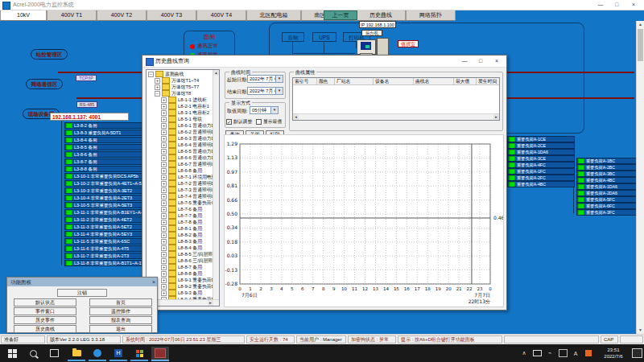 The width and height of the screenshot is (644, 362). Describe the element at coordinates (488, 82) in the screenshot. I see `column-header-发生时间: 发生时间` at that location.